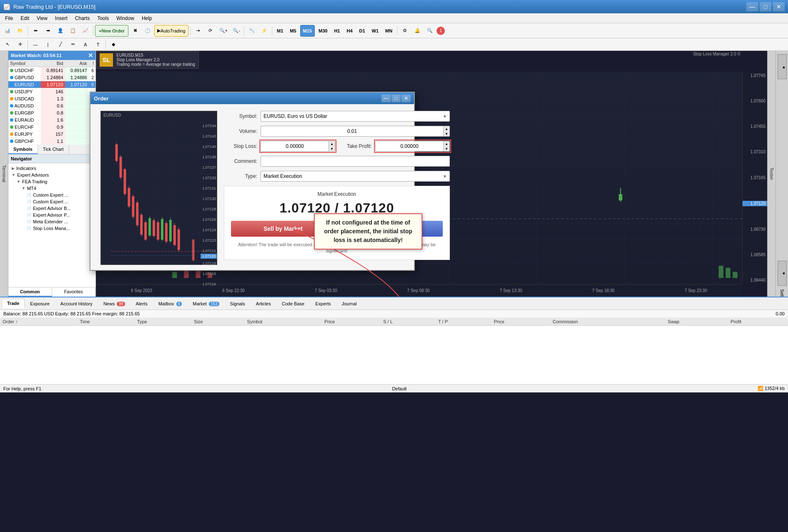 Image resolution: width=788 pixels, height=532 pixels. I want to click on mw-row-usdcad: USDCAD 1.3, so click(52, 99).